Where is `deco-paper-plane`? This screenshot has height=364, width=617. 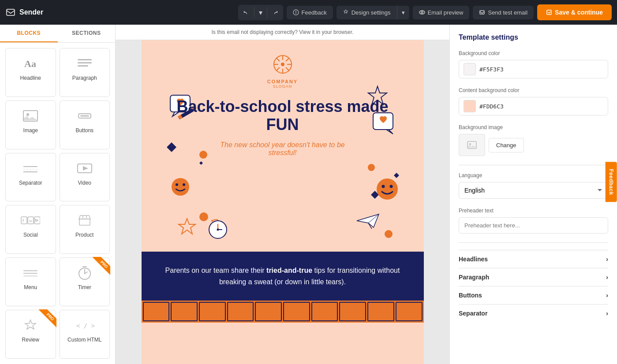
deco-paper-plane is located at coordinates (368, 222).